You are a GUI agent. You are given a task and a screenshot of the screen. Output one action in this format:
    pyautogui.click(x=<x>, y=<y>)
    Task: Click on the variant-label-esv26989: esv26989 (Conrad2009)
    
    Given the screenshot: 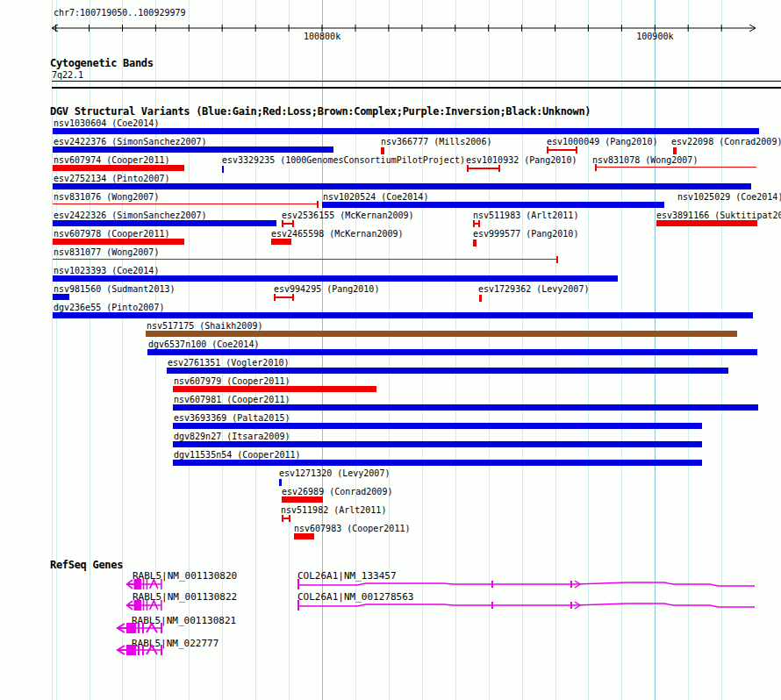 What is the action you would take?
    pyautogui.click(x=337, y=491)
    